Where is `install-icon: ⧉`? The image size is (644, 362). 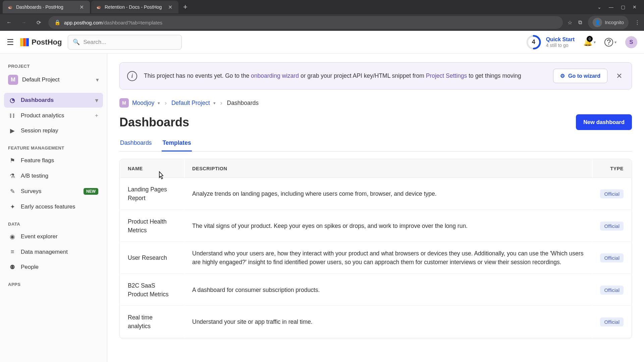
install-icon: ⧉ is located at coordinates (580, 22).